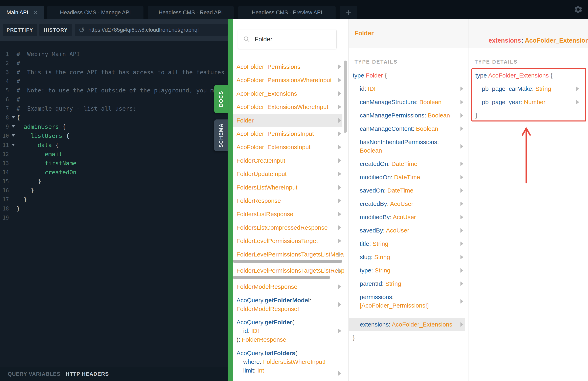  What do you see at coordinates (77, 109) in the screenshot?
I see `token: # Example query - list all users:` at bounding box center [77, 109].